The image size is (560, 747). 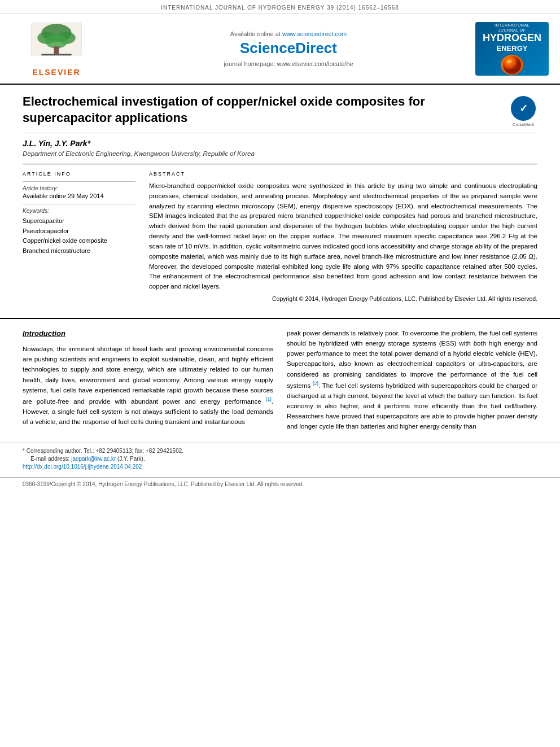 I want to click on available-online-text: Available online at www.sciencedirect.co…, so click(x=288, y=34).